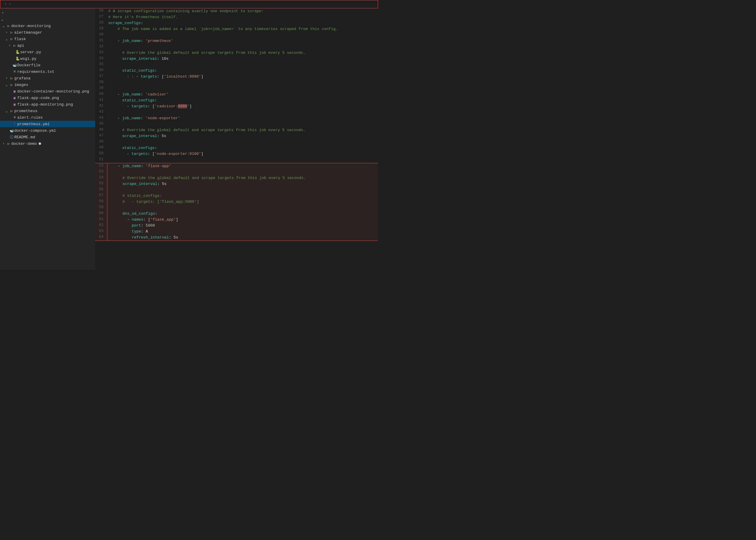  Describe the element at coordinates (48, 19) in the screenshot. I see `workspace-header: ⌄` at that location.